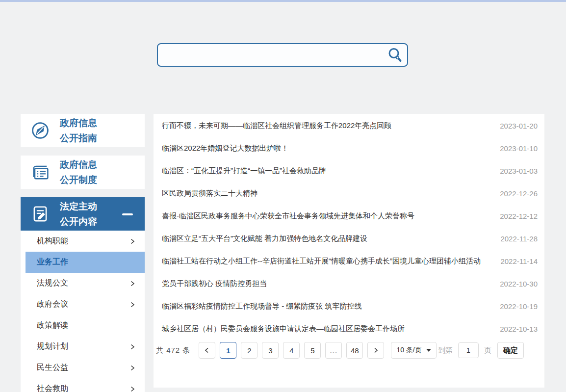  I want to click on top-accent-bar, so click(283, 1).